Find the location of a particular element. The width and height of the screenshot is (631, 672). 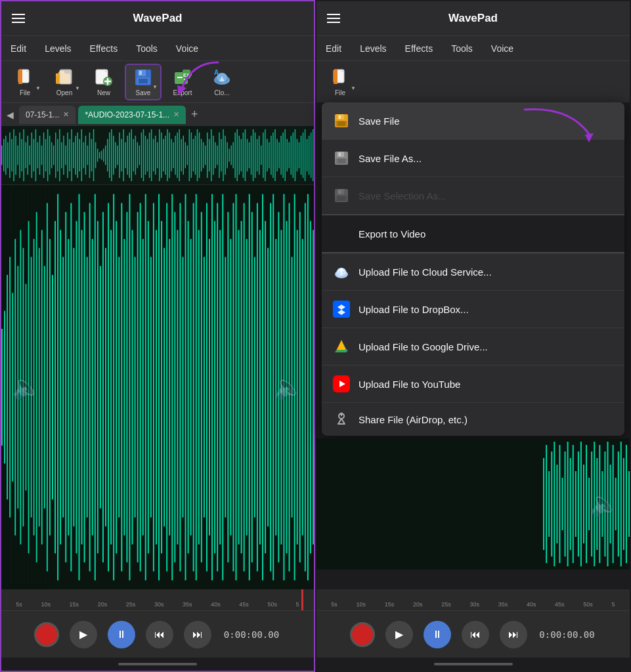

left-play-button: ▶ is located at coordinates (83, 635).